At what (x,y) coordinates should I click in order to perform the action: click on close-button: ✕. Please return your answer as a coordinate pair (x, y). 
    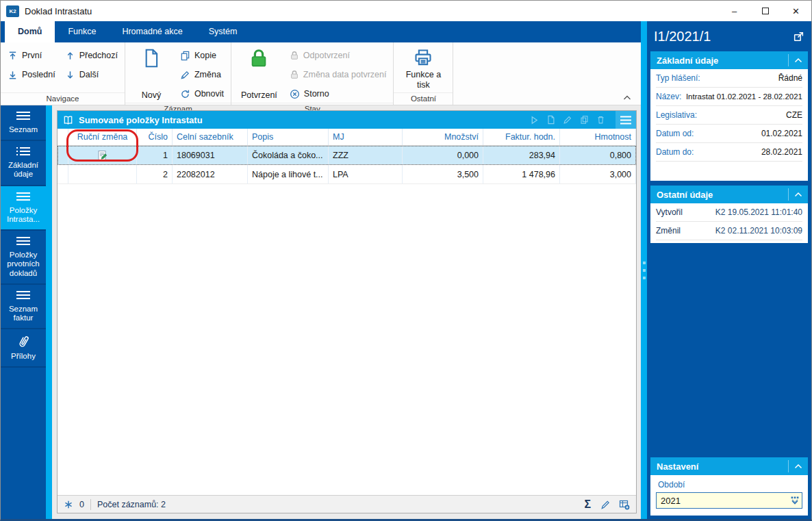
    Looking at the image, I should click on (796, 11).